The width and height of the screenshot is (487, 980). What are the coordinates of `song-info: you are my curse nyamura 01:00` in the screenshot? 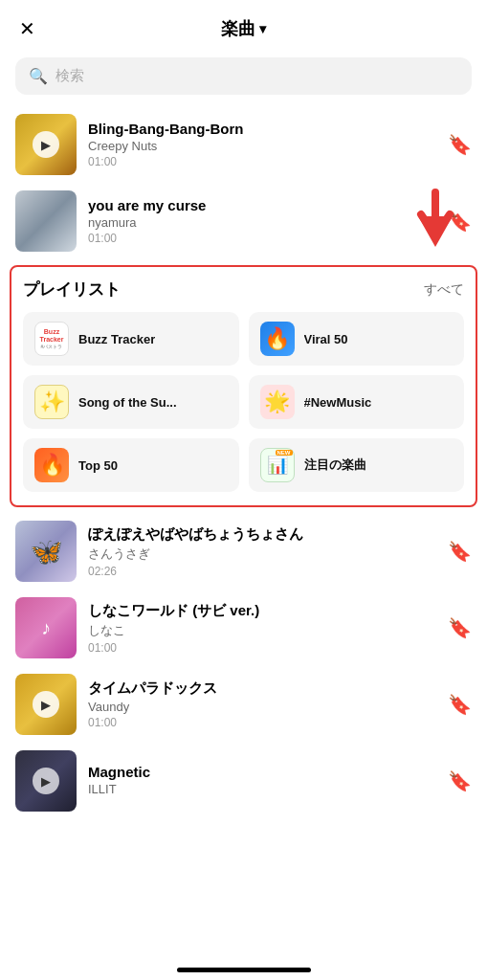 It's located at (262, 221).